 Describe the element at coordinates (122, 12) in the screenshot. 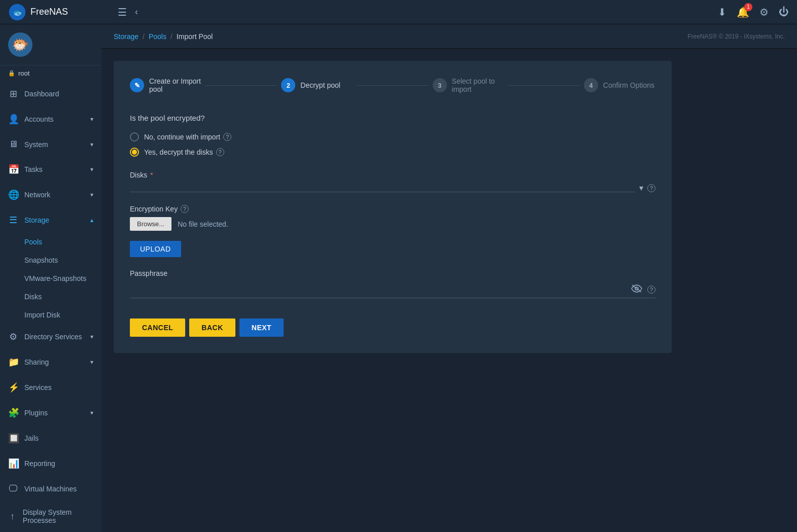

I see `hamburger-button: ☰` at that location.